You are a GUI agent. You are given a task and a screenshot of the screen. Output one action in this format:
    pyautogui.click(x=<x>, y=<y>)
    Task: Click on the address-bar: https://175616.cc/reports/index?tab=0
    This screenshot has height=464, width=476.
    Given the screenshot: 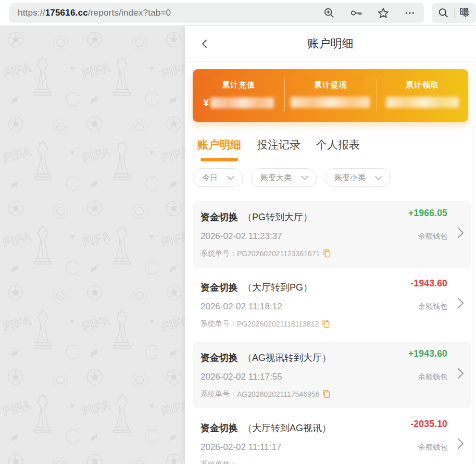 What is the action you would take?
    pyautogui.click(x=217, y=13)
    